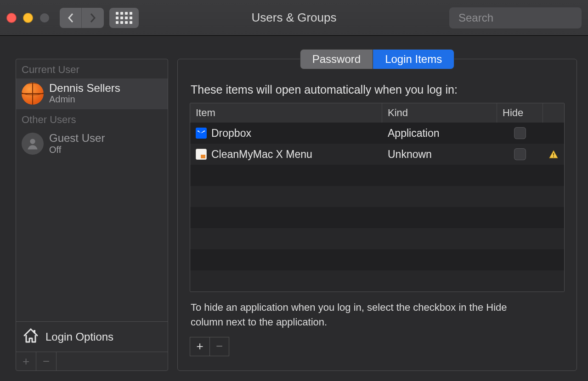  Describe the element at coordinates (11, 18) in the screenshot. I see `close-window-button` at that location.